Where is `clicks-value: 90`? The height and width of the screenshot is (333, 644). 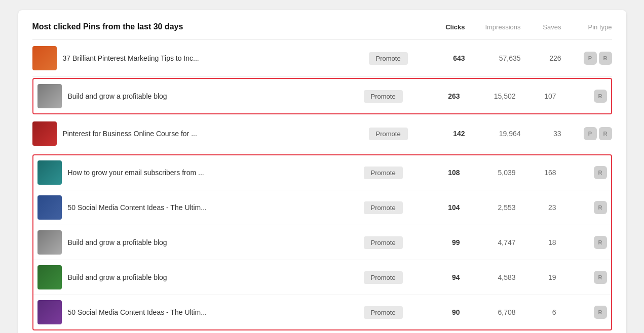
clicks-value: 90 is located at coordinates (437, 312).